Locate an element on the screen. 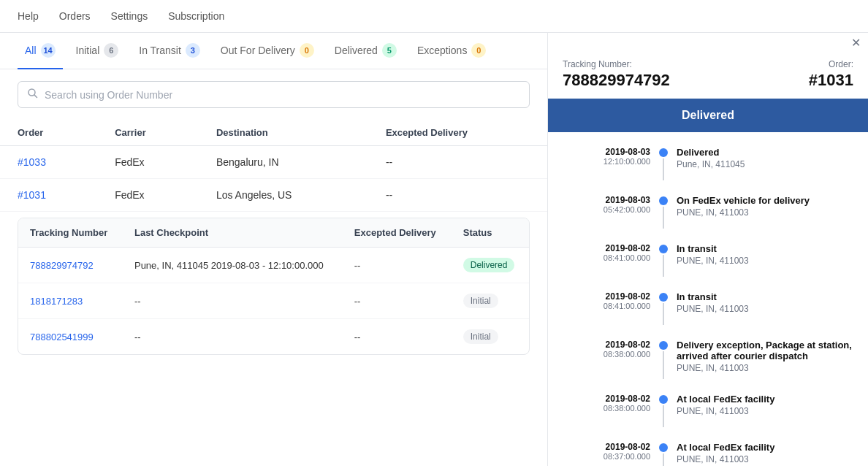  tab-in-transit: In Transit3 is located at coordinates (170, 51).